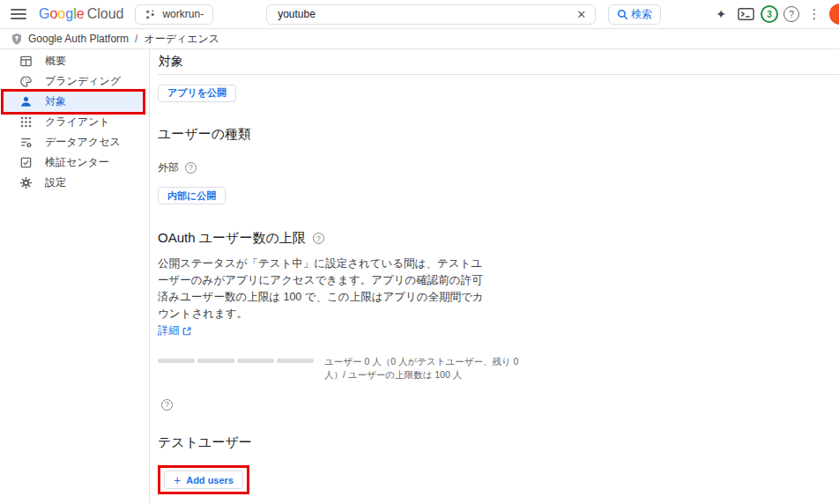 This screenshot has height=504, width=839. Describe the element at coordinates (499, 442) in the screenshot. I see `test-users-heading: テストユーザー` at that location.